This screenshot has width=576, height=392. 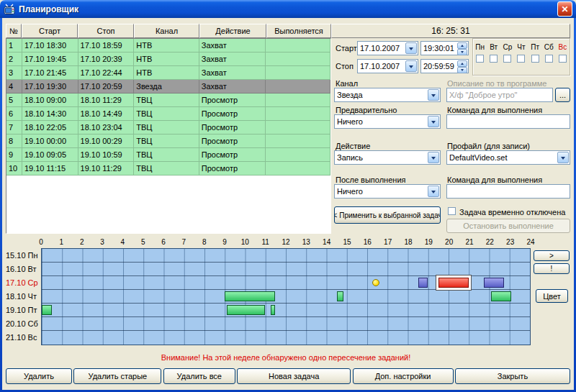 What do you see at coordinates (50, 46) in the screenshot?
I see `task-cell: 17.10 18:30` at bounding box center [50, 46].